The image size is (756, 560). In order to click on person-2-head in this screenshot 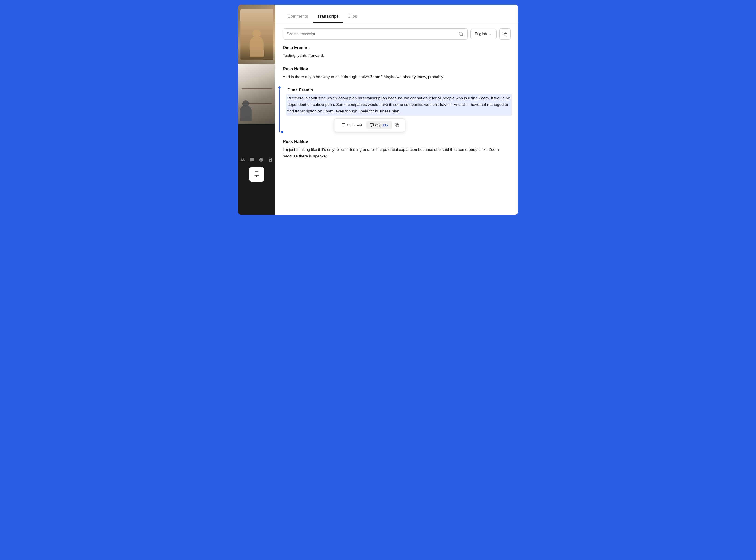, I will do `click(245, 104)`.